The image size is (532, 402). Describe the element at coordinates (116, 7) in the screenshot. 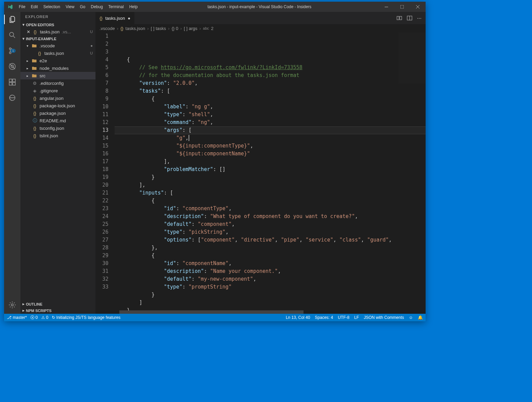

I see `menu-terminal: Terminal` at that location.